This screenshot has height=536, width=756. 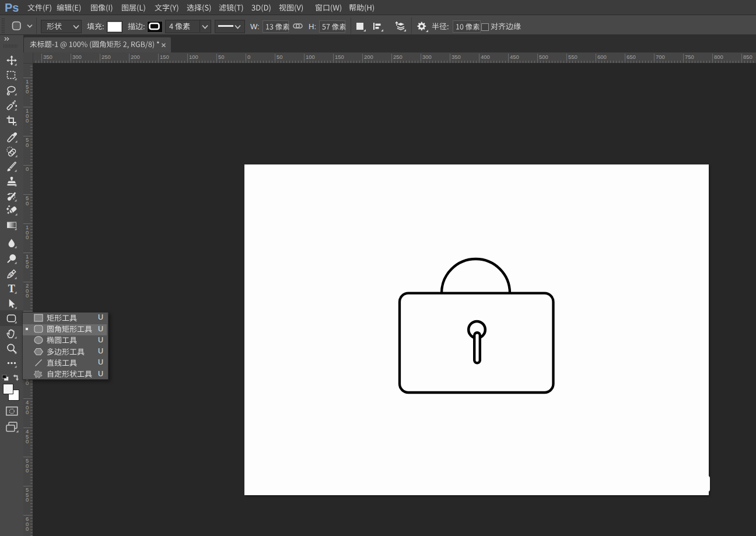 I want to click on svg-text: 550, so click(x=573, y=57).